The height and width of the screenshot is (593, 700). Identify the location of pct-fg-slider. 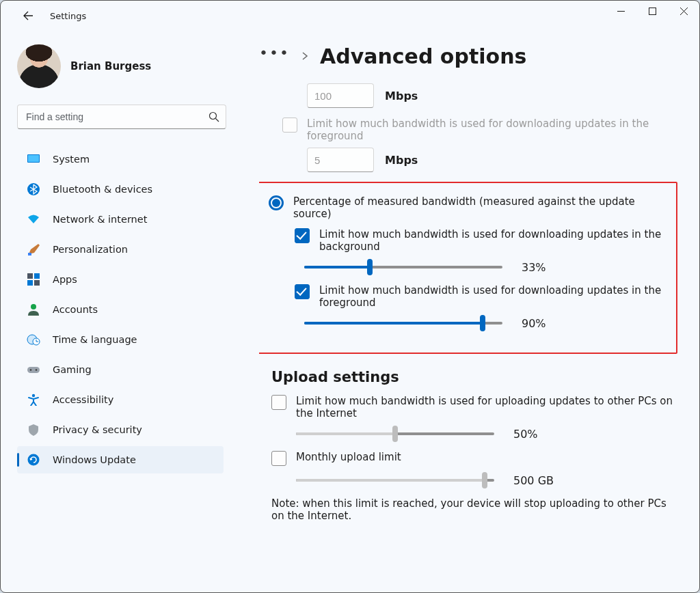
(403, 323).